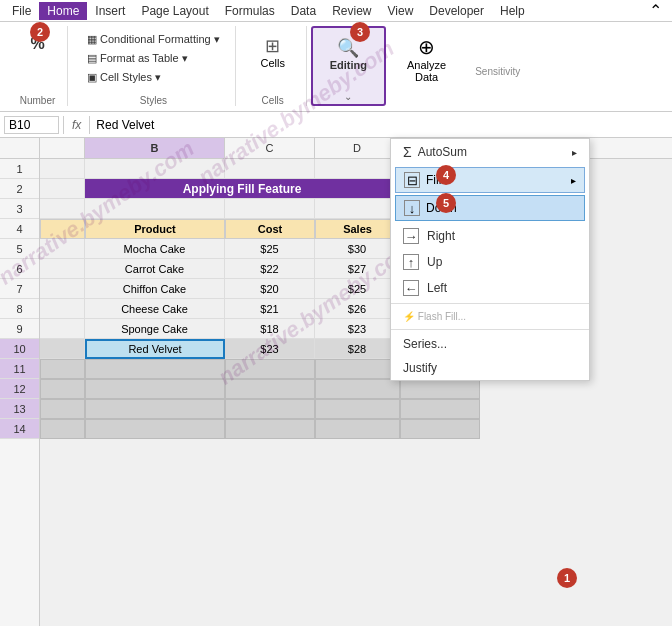  What do you see at coordinates (381, 125) in the screenshot?
I see `formula-input` at bounding box center [381, 125].